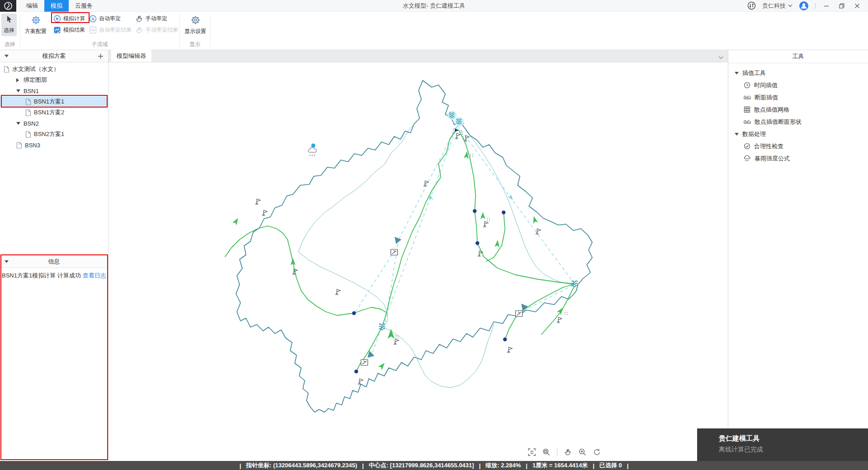  Describe the element at coordinates (842, 6) in the screenshot. I see `restore-button` at that location.